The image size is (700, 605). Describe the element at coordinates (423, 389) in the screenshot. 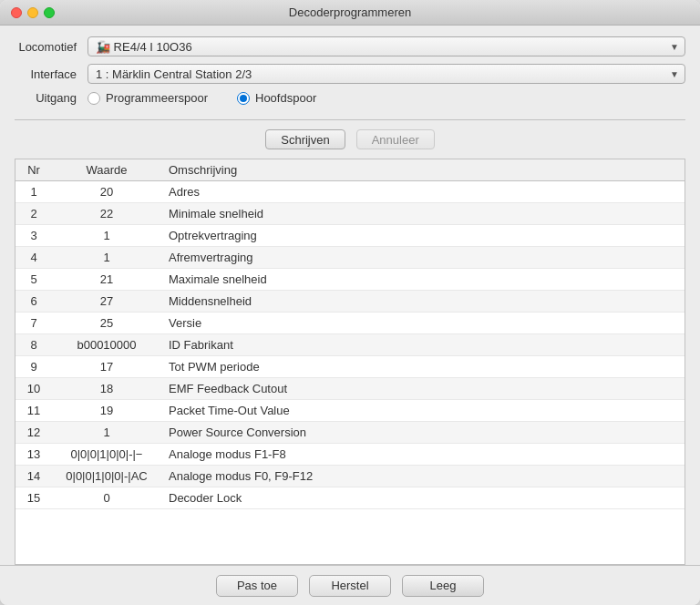

I see `cell-omschrijving: EMF Feedback Cutout` at that location.